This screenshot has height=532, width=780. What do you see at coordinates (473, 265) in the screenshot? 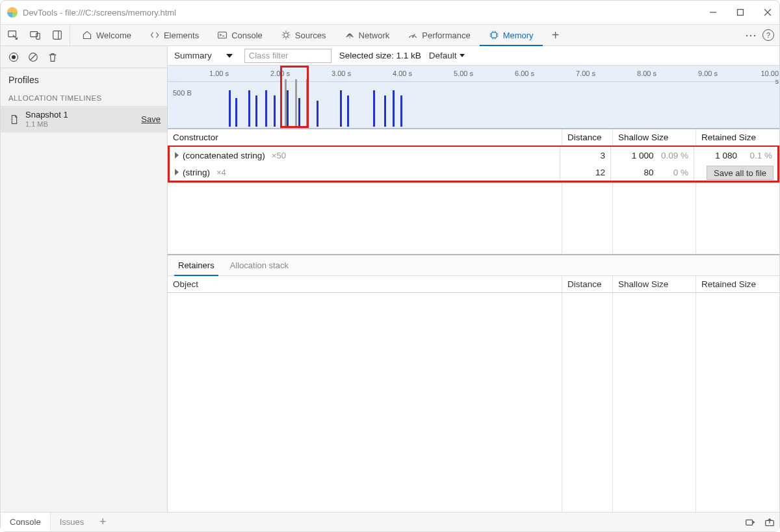
I see `retainers-tabstrip: Retainers Allocation stack` at bounding box center [473, 265].